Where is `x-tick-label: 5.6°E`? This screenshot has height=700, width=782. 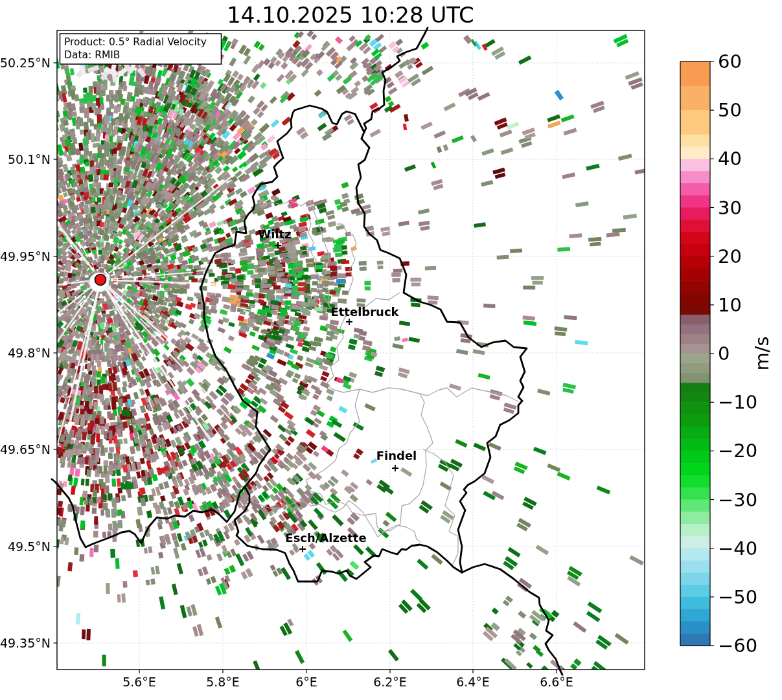 x-tick-label: 5.6°E is located at coordinates (139, 682).